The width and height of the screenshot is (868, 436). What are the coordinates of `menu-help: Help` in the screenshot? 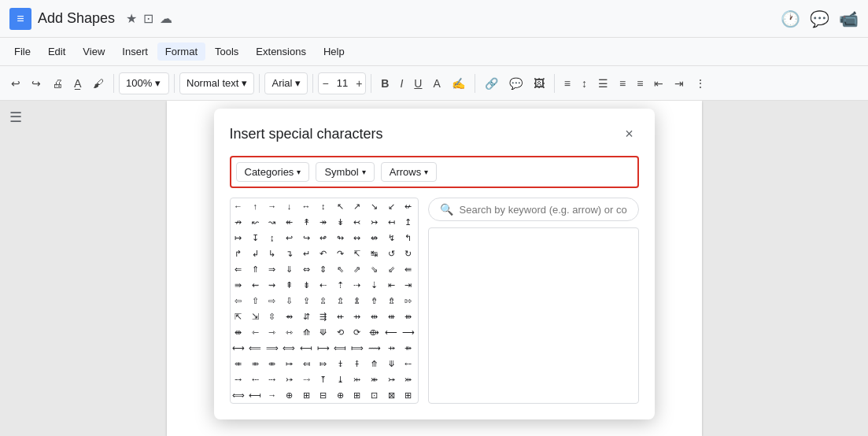 It's located at (334, 52).